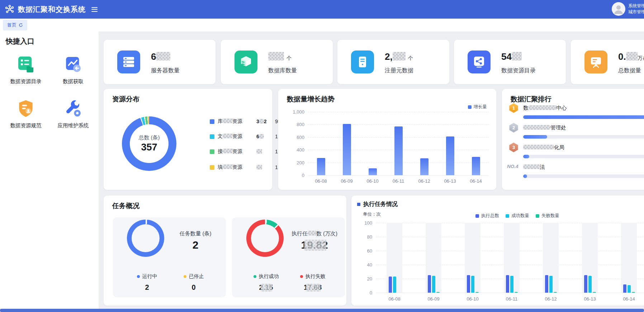 The height and width of the screenshot is (312, 644). Describe the element at coordinates (531, 99) in the screenshot. I see `panel-title: 数据汇聚排行` at that location.